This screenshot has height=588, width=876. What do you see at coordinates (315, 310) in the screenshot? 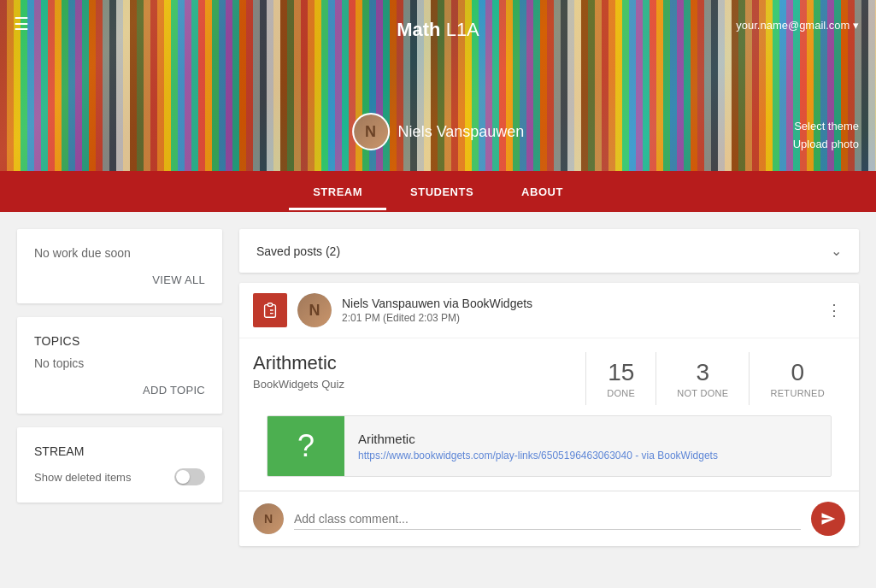
I see `post-author-avatar: N` at bounding box center [315, 310].